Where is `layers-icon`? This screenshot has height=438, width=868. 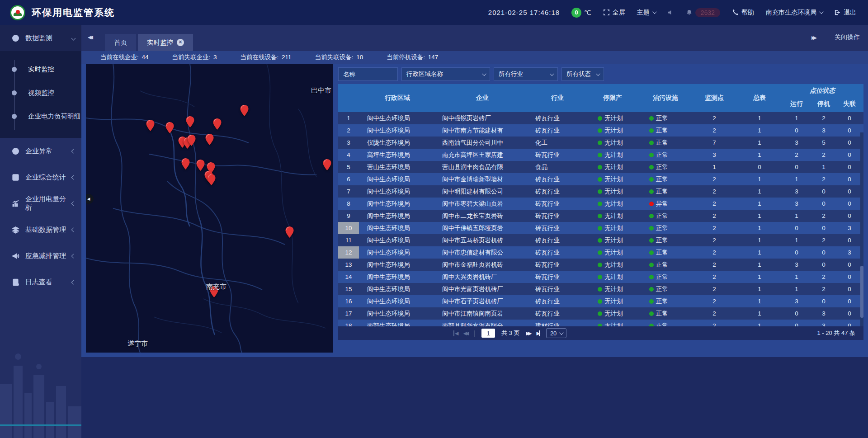 layers-icon is located at coordinates (15, 230).